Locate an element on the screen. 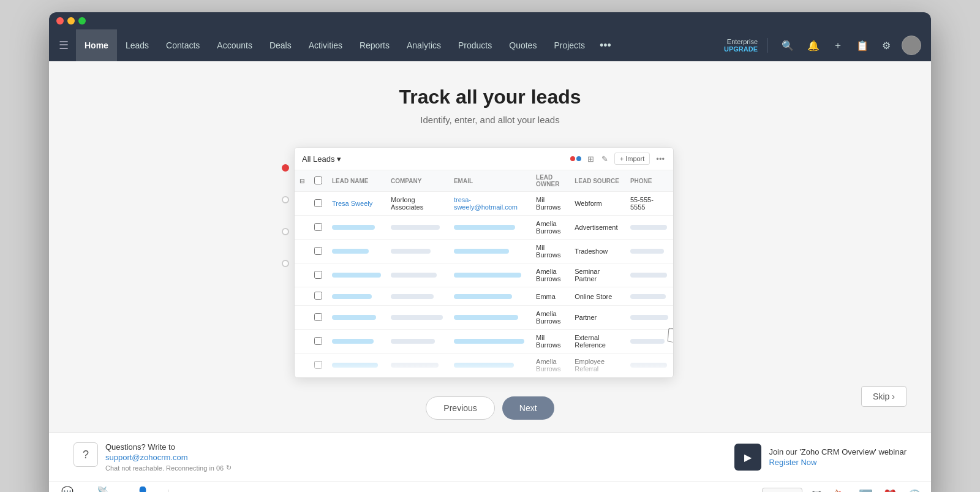 This screenshot has height=492, width=980. chat-icon-box: ? is located at coordinates (86, 455).